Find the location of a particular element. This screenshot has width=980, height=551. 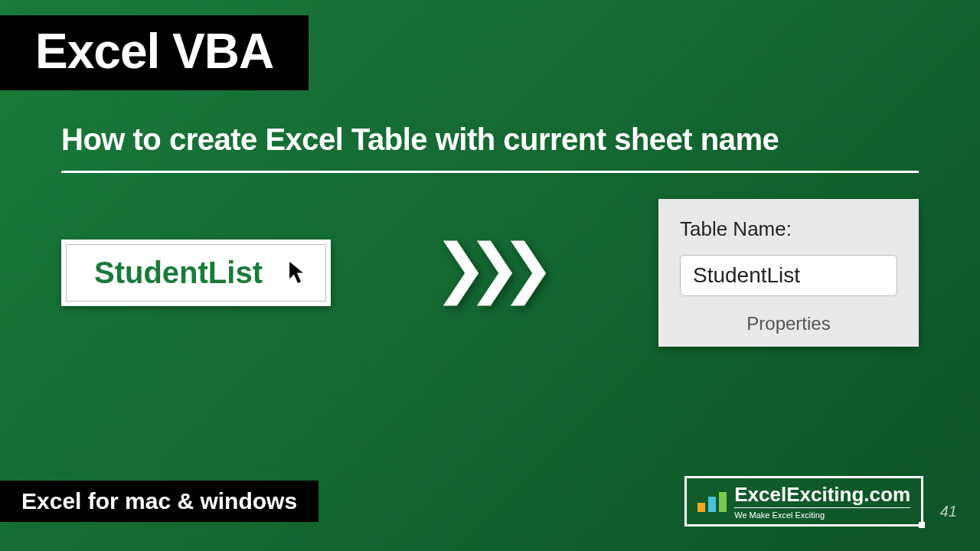

brand-tagline: We Make Excel Exciting is located at coordinates (822, 514).